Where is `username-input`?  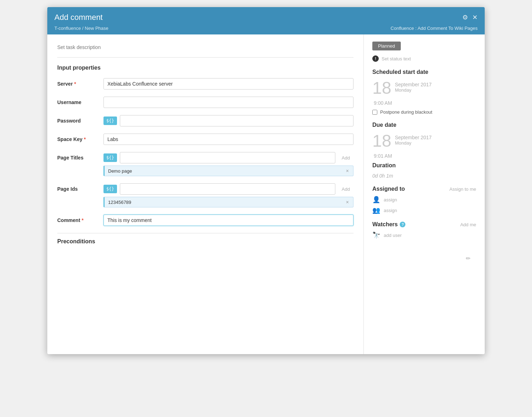
username-input is located at coordinates (228, 102).